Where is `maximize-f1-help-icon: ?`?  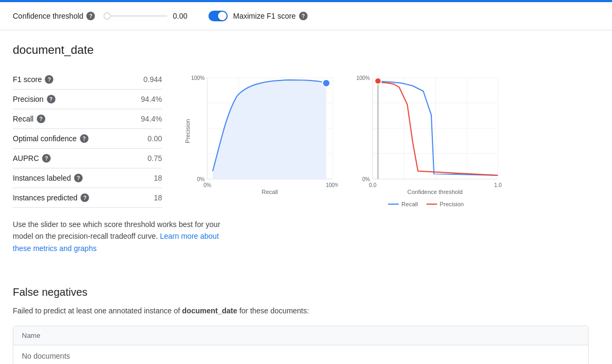 maximize-f1-help-icon: ? is located at coordinates (303, 16).